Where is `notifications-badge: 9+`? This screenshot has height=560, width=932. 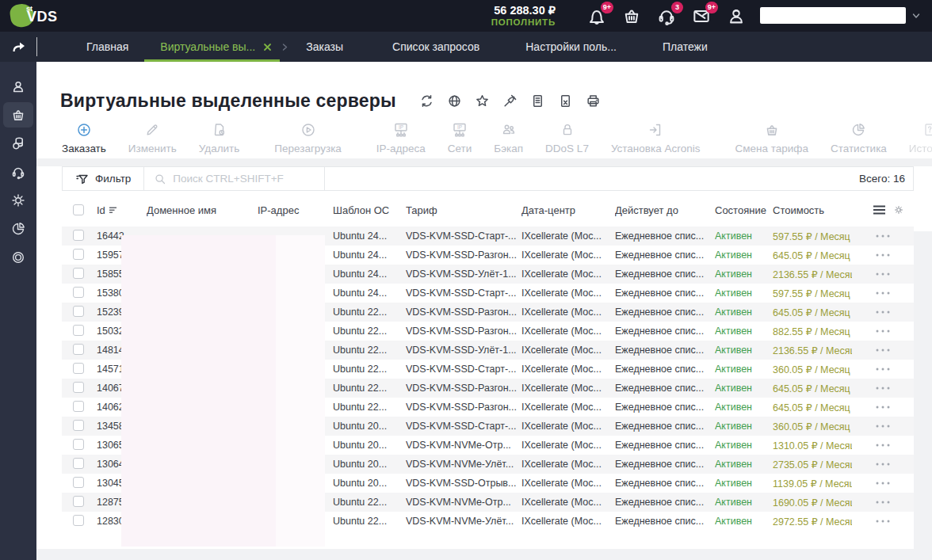 notifications-badge: 9+ is located at coordinates (607, 8).